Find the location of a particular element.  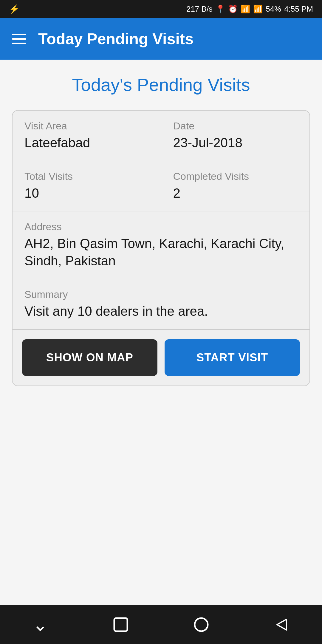

total-visits-label: Total Visits is located at coordinates (87, 177).